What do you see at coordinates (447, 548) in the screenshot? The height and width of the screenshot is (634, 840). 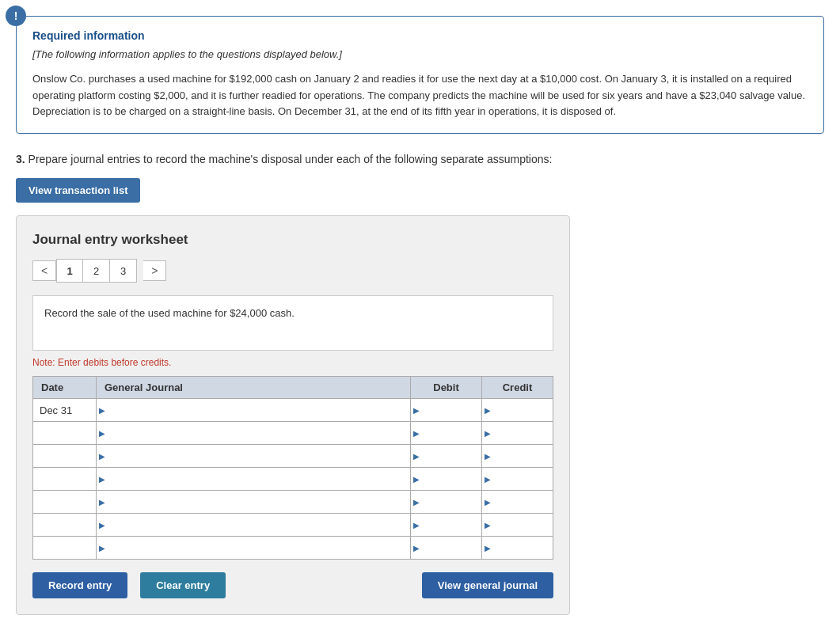 I see `debit-cell-6: ▶` at bounding box center [447, 548].